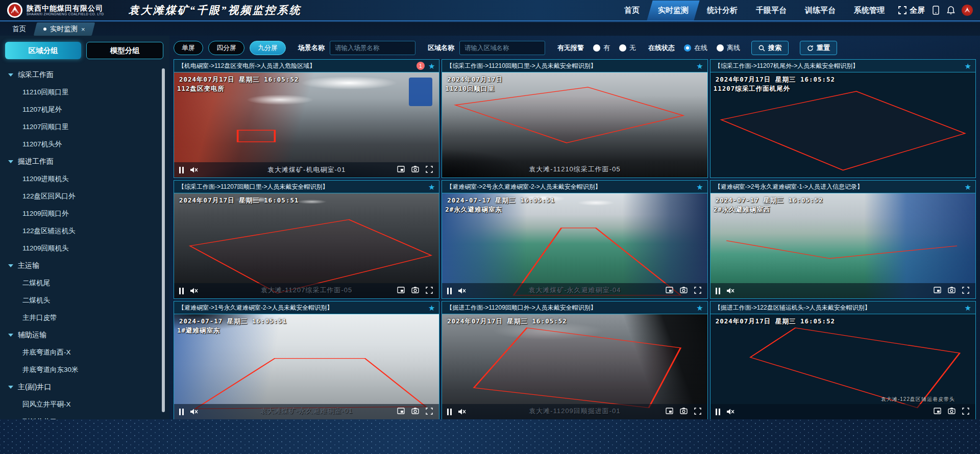 The image size is (980, 454). I want to click on video-feed: 2024年07月17日 星期三 16:05:51 袁大滩-11207综采工作面-…, so click(306, 246).